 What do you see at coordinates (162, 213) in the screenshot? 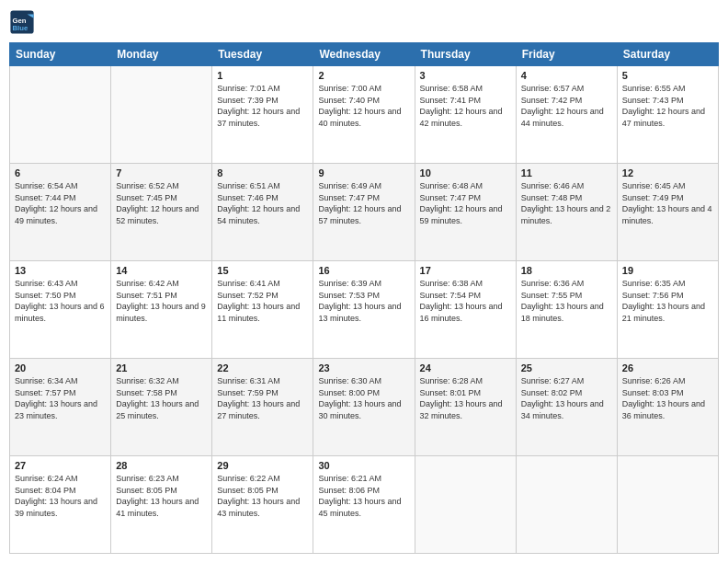
I see `calendar-cell: 7Sunrise: 6:52 AM Sunset: 7:45 PM Daylig…` at bounding box center [162, 213].